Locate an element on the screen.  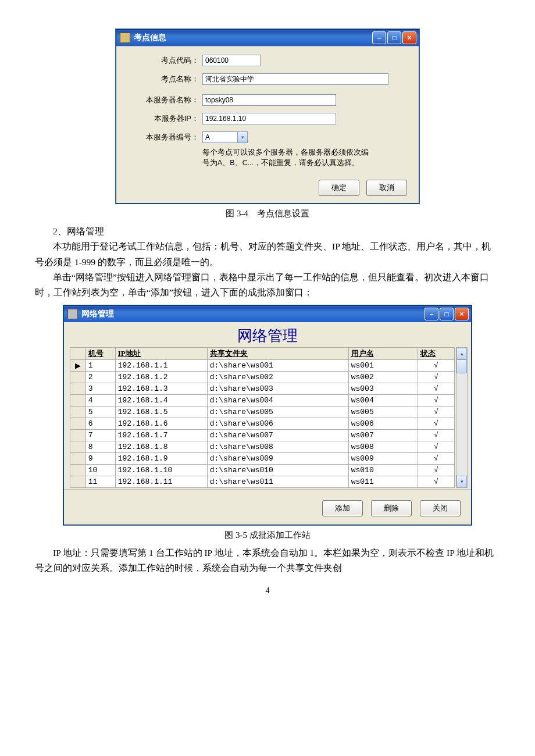
col-share: 共享文件夹 is located at coordinates (278, 354).